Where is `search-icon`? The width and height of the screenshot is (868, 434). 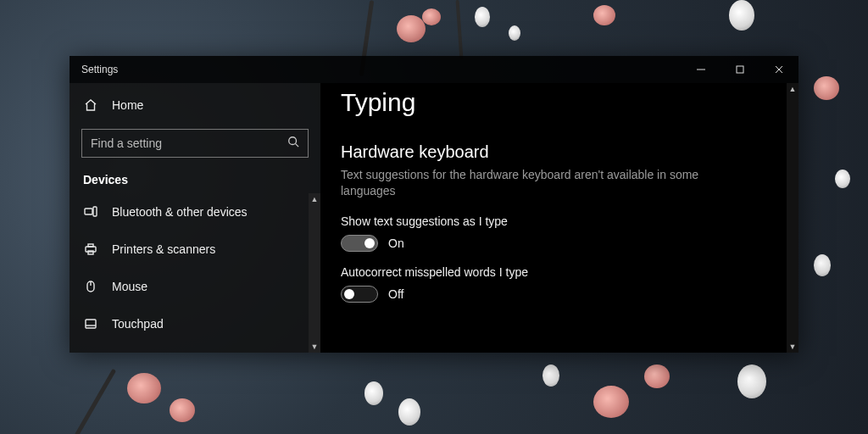 search-icon is located at coordinates (293, 143).